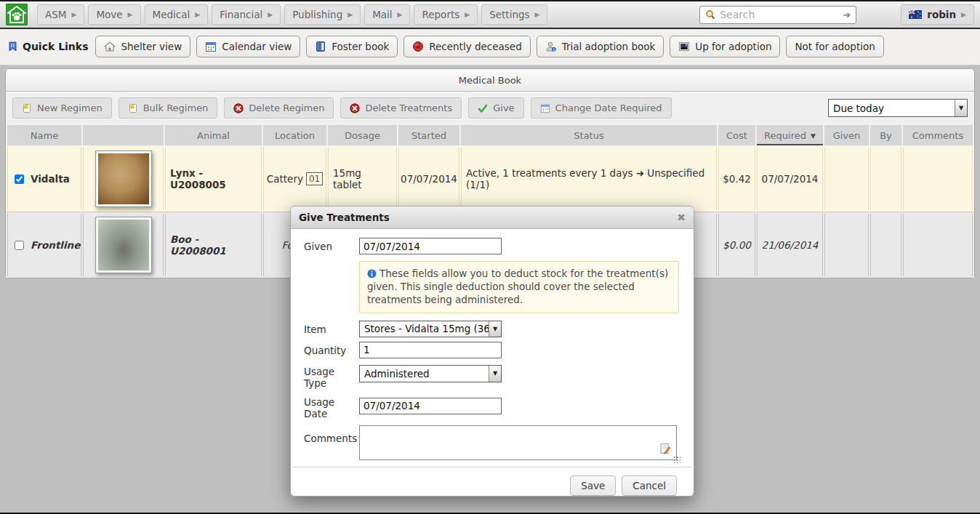 Image resolution: width=980 pixels, height=514 pixels. What do you see at coordinates (813, 136) in the screenshot?
I see `sort-caret-icon: ▼` at bounding box center [813, 136].